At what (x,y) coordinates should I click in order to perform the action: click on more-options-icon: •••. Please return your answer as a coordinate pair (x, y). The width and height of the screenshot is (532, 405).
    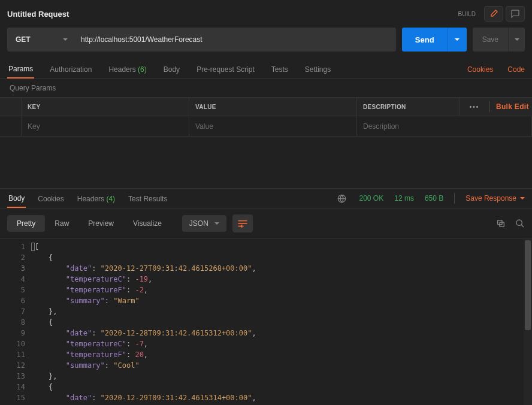
    Looking at the image, I should click on (474, 107).